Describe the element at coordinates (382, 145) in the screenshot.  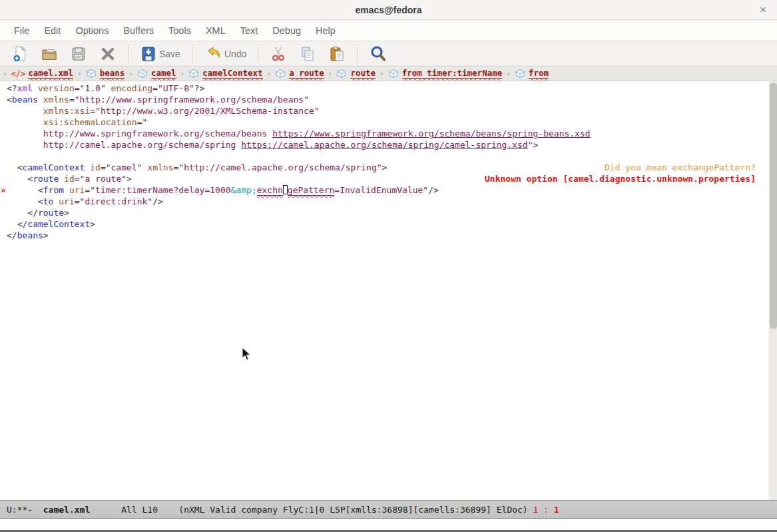
I see `code-line: http://camel.apache.org/schema/spring ht…` at that location.